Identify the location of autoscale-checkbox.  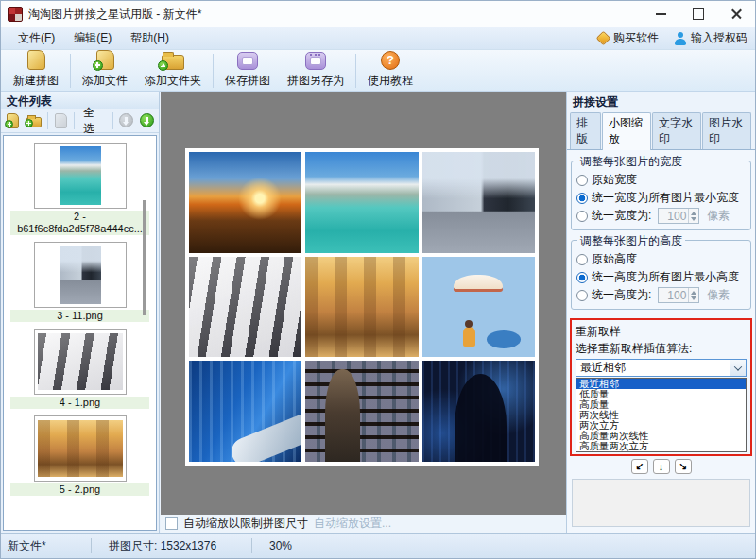
(172, 523).